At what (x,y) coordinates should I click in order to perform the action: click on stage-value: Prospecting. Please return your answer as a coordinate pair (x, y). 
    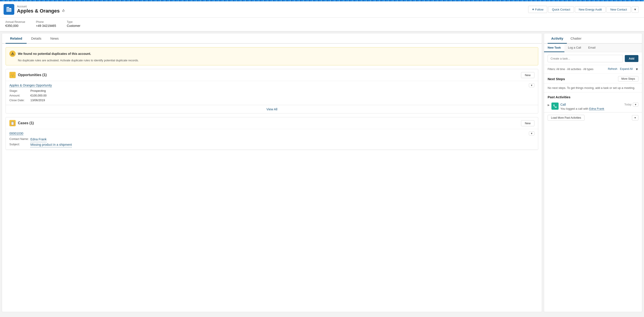
    Looking at the image, I should click on (38, 91).